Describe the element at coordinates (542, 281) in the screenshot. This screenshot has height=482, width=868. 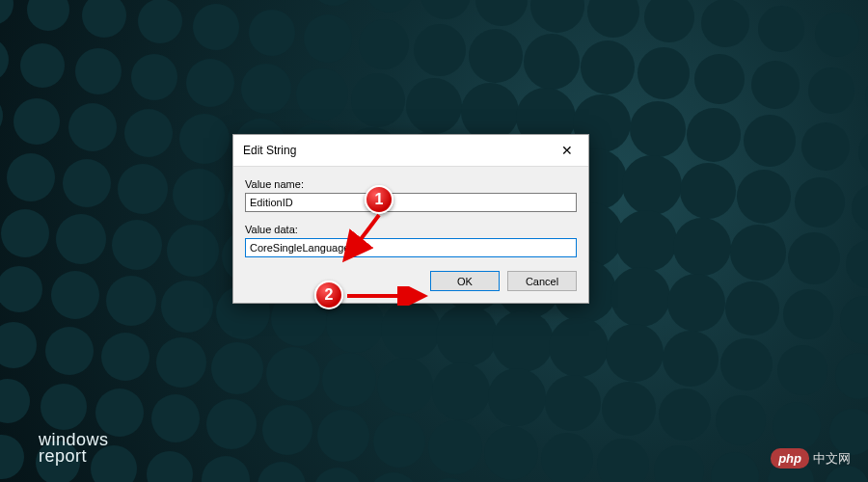
I see `cancel-button: Cancel` at that location.